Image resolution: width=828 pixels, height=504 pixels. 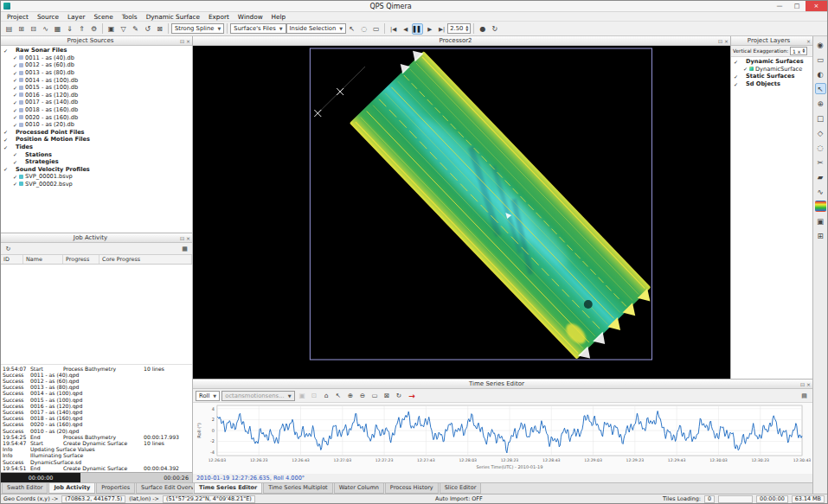 What do you see at coordinates (208, 396) in the screenshot?
I see `series-select: Roll▼` at bounding box center [208, 396].